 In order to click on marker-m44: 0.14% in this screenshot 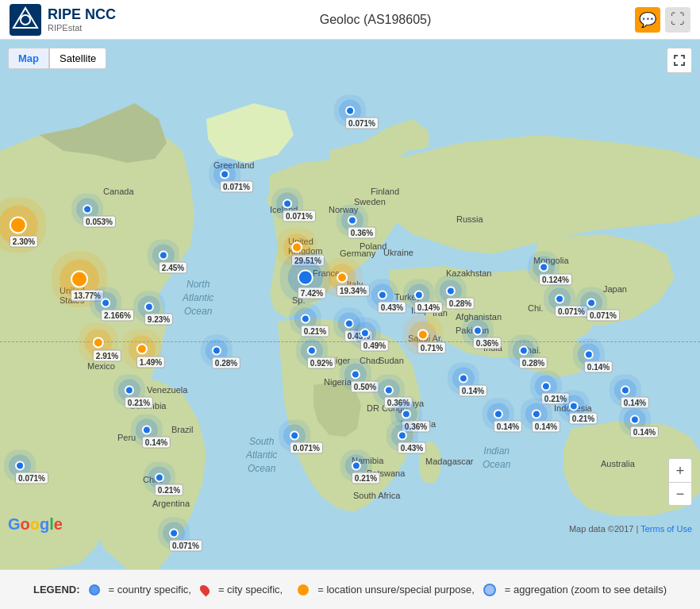, I will do `click(635, 397)`.